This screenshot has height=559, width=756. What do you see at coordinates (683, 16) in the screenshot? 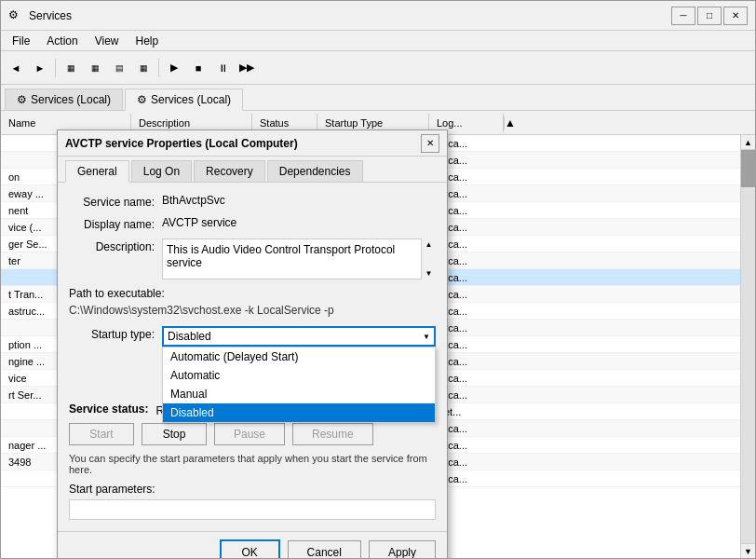
I see `minimize-button: ─` at bounding box center [683, 16].